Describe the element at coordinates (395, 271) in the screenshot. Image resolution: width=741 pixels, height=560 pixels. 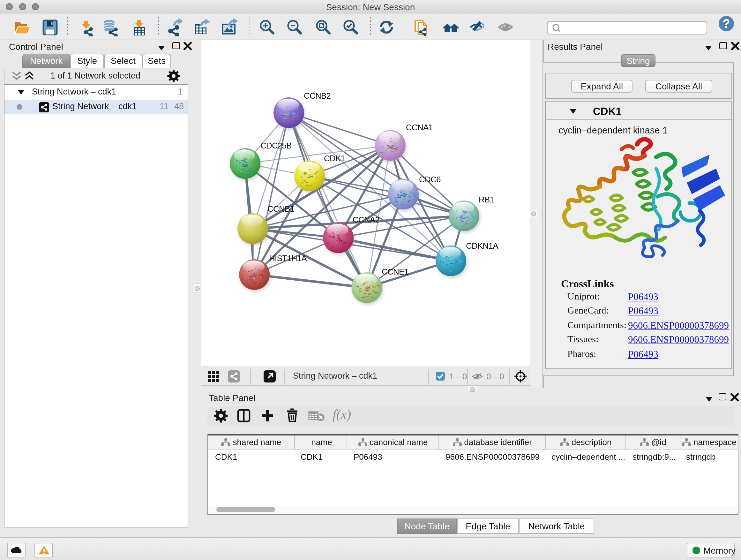
I see `svg-text: CCNE1` at that location.